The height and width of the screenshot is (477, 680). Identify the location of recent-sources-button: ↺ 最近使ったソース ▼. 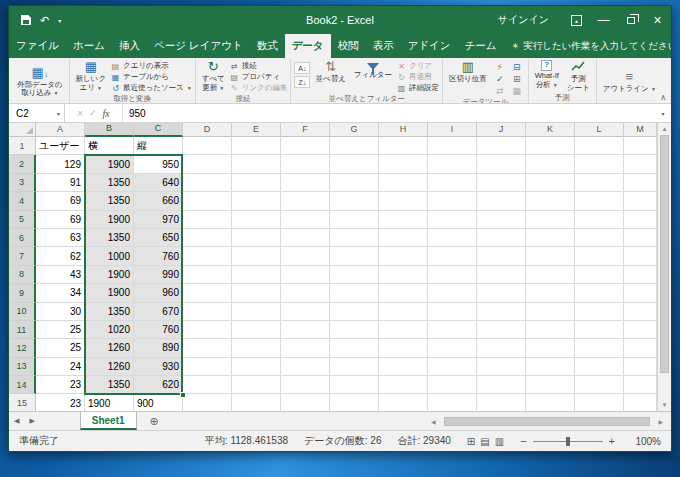
(152, 88).